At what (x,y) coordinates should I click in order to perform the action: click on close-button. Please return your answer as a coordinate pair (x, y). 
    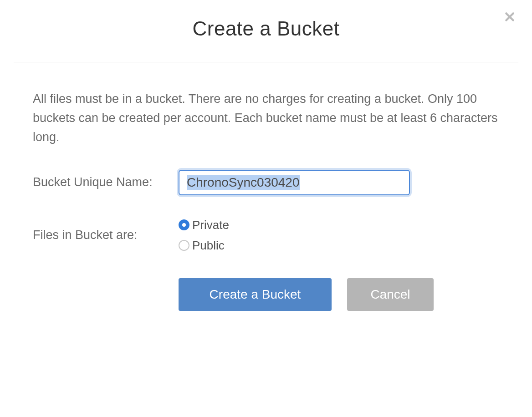
    Looking at the image, I should click on (510, 17).